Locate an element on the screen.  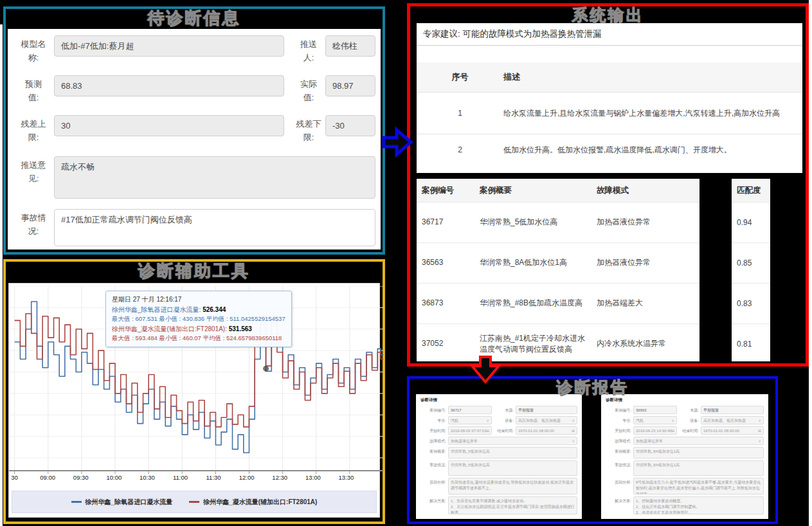
legend-item: 徐州华鑫_凝水流量(辅加出口:FT2801A) is located at coordinates (253, 502).